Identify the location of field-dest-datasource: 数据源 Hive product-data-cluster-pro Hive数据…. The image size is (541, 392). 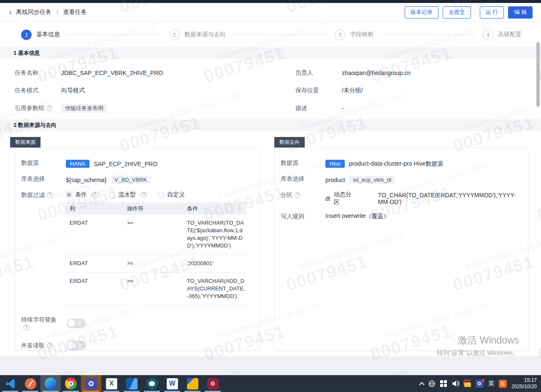
(400, 164).